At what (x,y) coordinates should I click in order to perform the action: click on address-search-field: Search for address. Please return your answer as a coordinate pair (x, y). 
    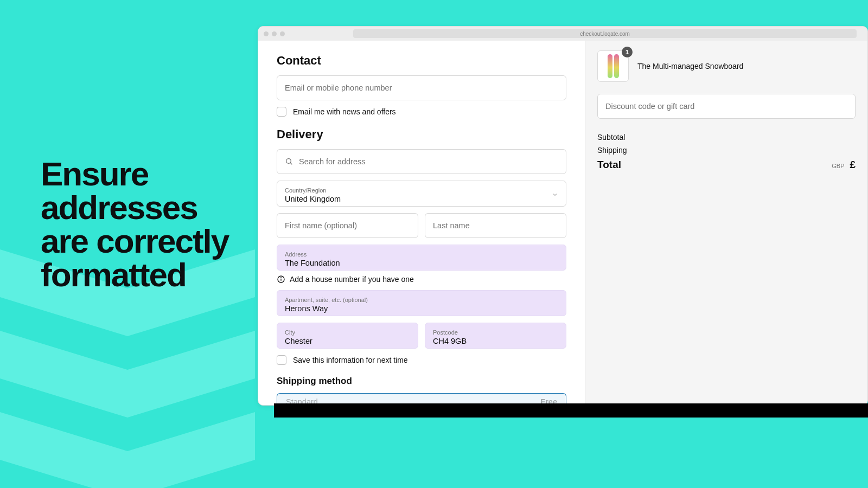
    Looking at the image, I should click on (422, 162).